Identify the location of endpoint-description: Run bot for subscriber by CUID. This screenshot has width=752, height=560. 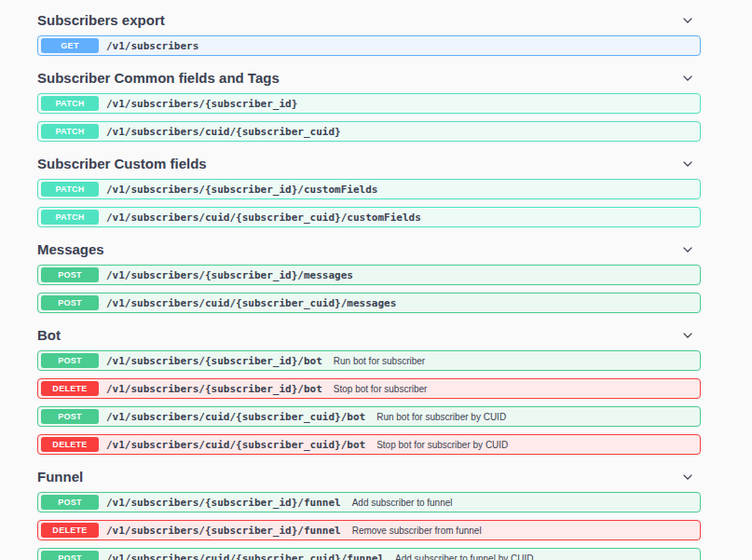
(442, 417).